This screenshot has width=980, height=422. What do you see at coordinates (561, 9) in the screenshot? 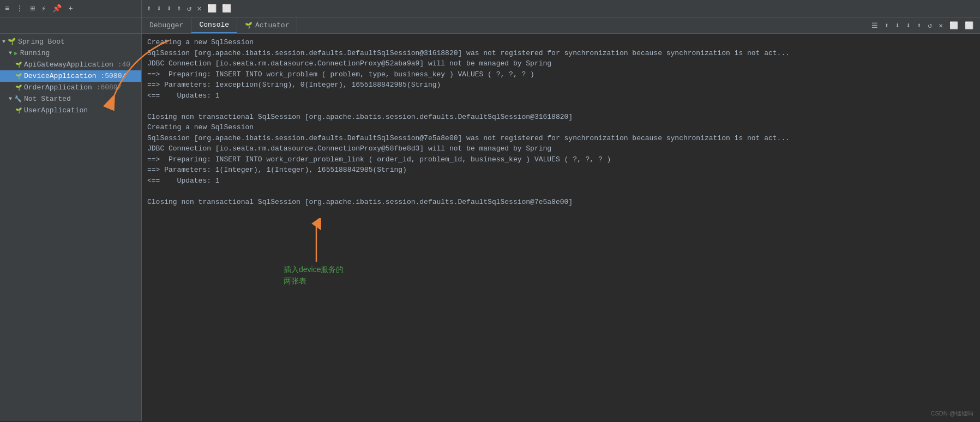
I see `toolbar-right: ⬆ ⬇ ⬇ ⬆ ↺ ✕ ⬜ ⬜` at bounding box center [561, 9].